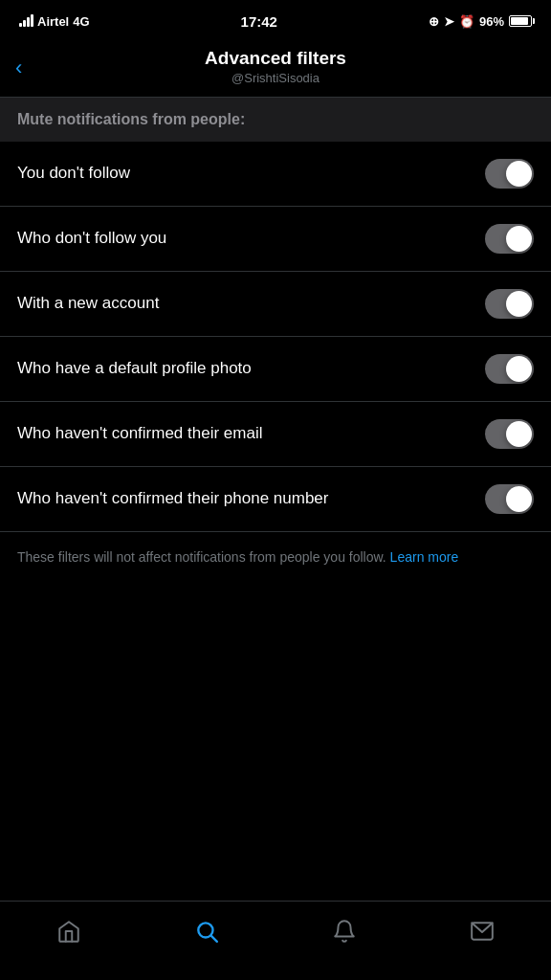 This screenshot has height=980, width=551. I want to click on toggle-row-you-dont-follow: You don't follow, so click(276, 174).